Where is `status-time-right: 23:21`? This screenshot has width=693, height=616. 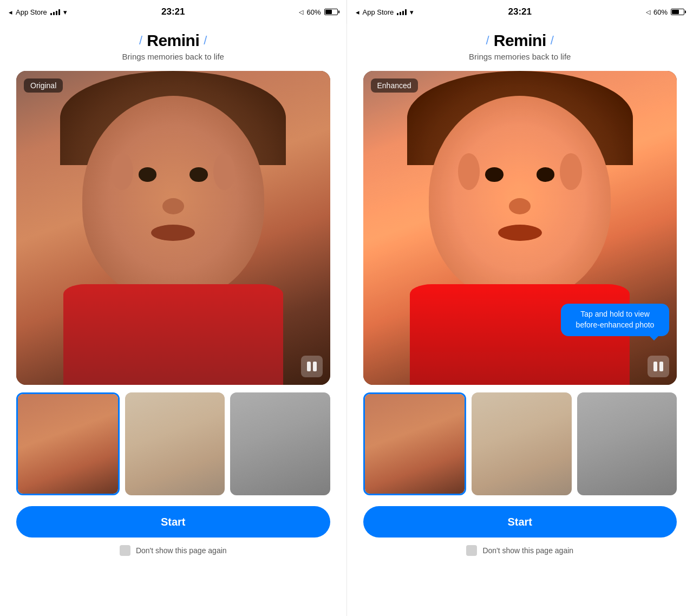
status-time-right: 23:21 is located at coordinates (520, 12).